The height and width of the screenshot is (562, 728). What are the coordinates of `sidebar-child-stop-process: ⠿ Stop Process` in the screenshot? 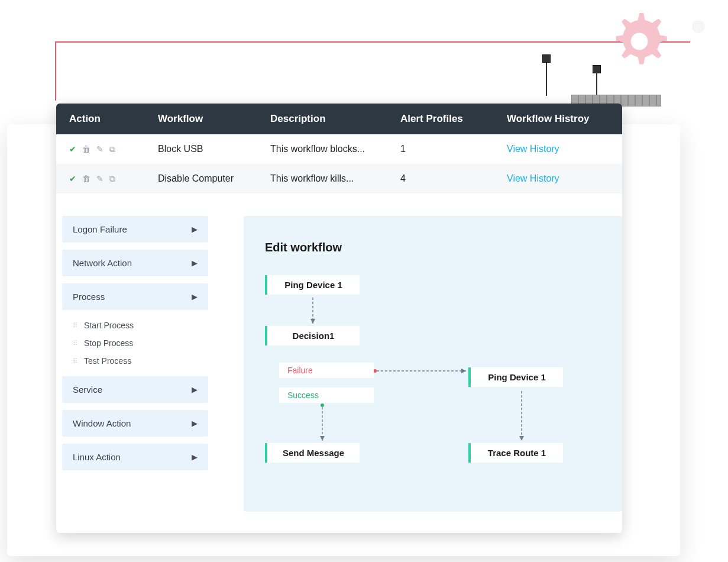 It's located at (141, 343).